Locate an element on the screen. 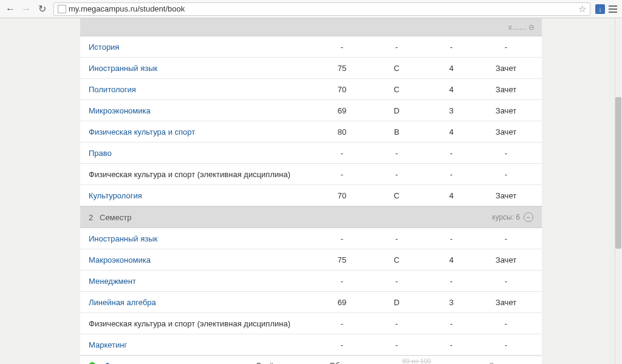 This screenshot has width=622, height=364. course-row: Культурология70C4Зачет is located at coordinates (311, 195).